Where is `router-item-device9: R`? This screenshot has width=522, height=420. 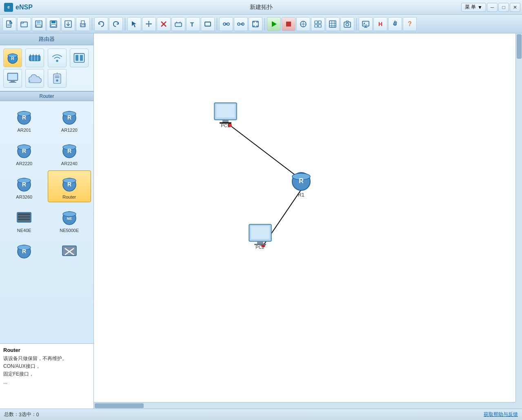
router-item-device9: R is located at coordinates (24, 251).